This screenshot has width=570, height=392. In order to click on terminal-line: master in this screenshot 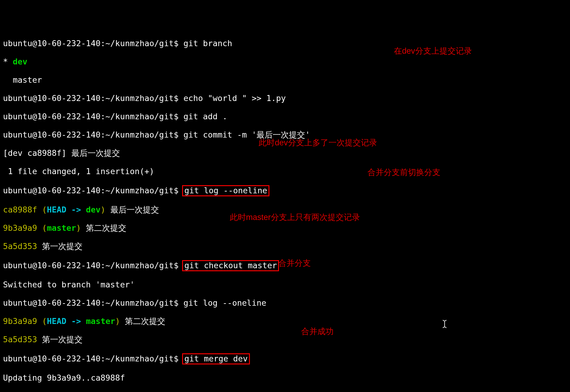, I will do `click(285, 80)`.